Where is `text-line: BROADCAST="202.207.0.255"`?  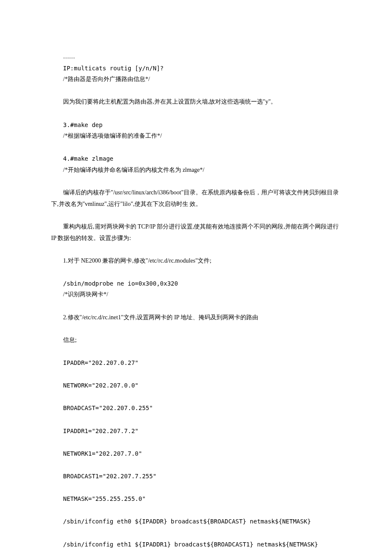
text-line: BROADCAST="202.207.0.255" is located at coordinates (196, 408).